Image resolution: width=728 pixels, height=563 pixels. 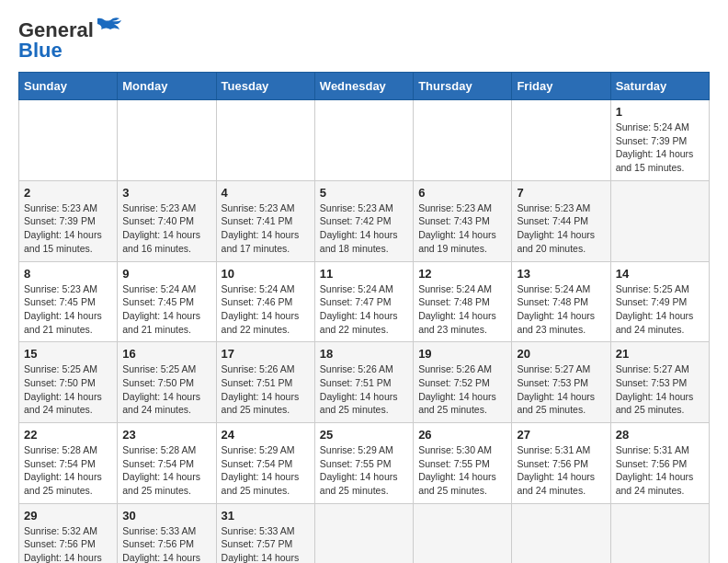 I want to click on day-info: Sunrise: 5:29 AM Sunset: 7:54 PM Dayligh…, so click(x=266, y=471).